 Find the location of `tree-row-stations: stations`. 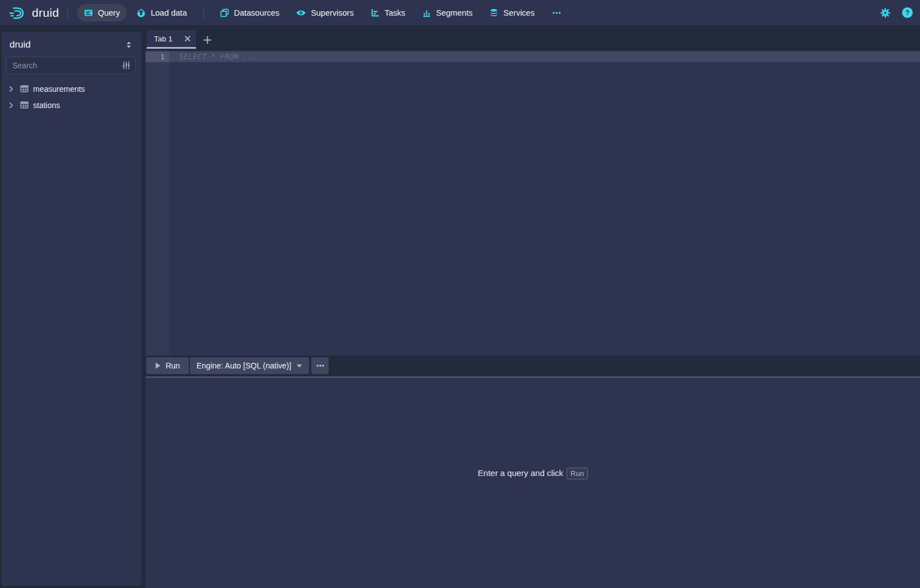

tree-row-stations: stations is located at coordinates (72, 105).